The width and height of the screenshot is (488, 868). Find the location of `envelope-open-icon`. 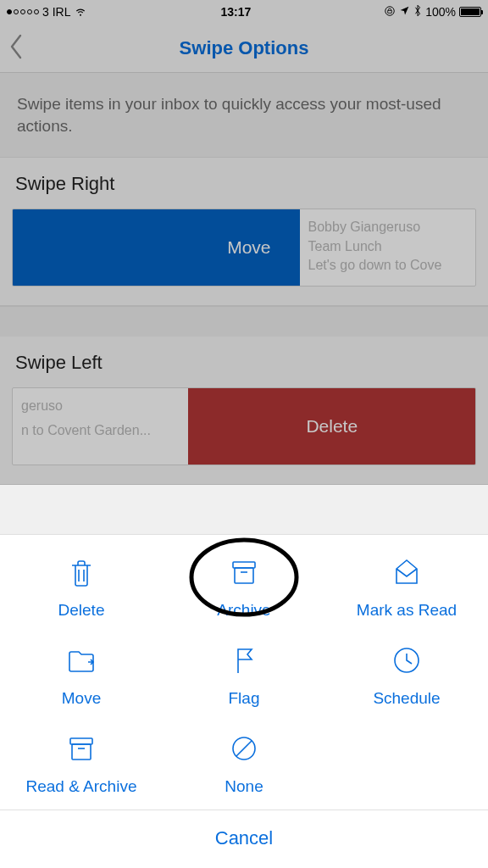

envelope-open-icon is located at coordinates (407, 572).